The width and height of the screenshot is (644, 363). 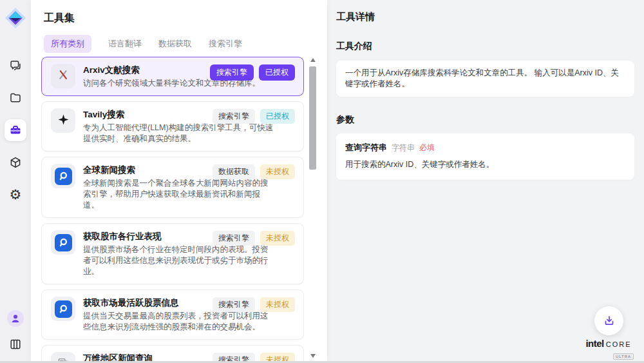 What do you see at coordinates (234, 172) in the screenshot?
I see `category-badge: 数据获取` at bounding box center [234, 172].